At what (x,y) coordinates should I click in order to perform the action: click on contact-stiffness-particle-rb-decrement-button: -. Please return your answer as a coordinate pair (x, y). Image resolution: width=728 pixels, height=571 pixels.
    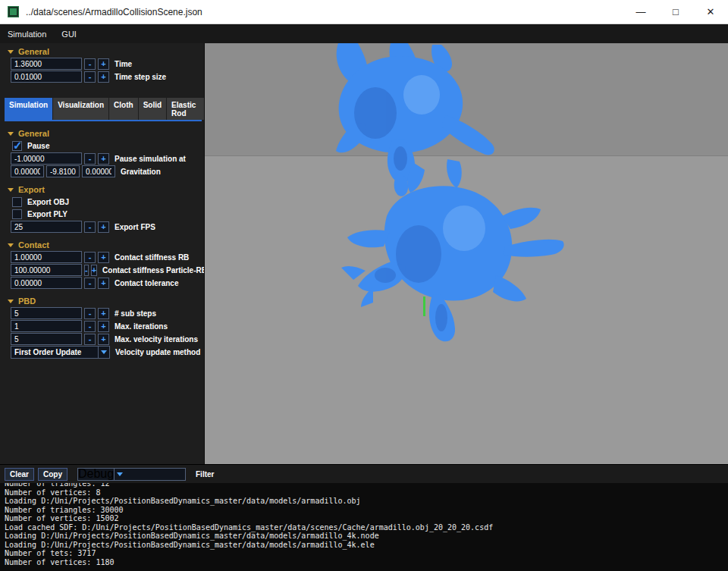
    Looking at the image, I should click on (86, 270).